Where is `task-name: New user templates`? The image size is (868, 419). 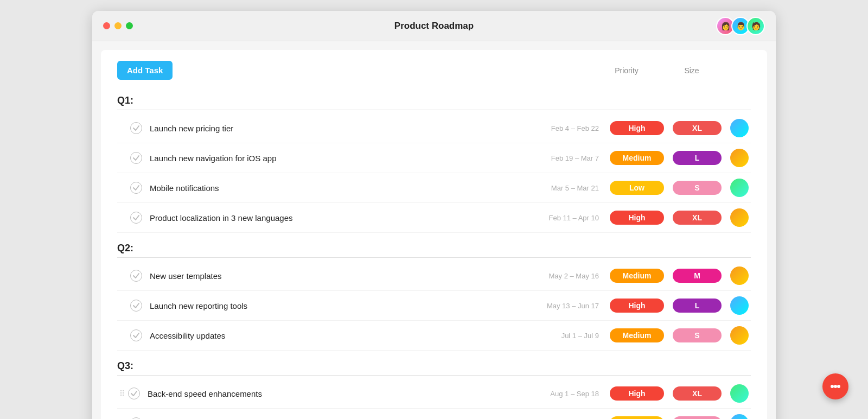
task-name: New user templates is located at coordinates (336, 276).